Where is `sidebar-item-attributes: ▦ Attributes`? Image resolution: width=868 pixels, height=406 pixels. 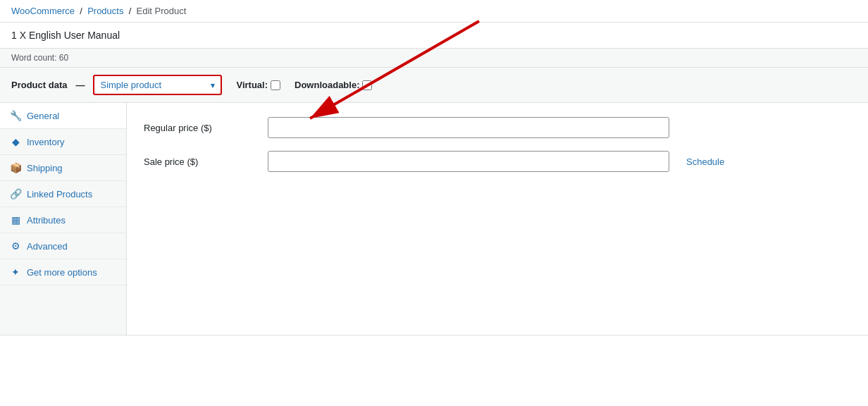
sidebar-item-attributes: ▦ Attributes is located at coordinates (63, 220).